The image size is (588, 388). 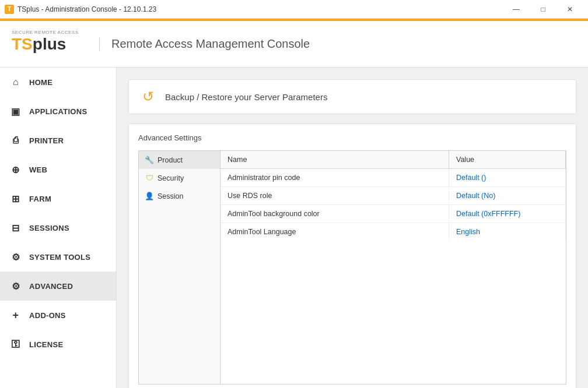 I want to click on sidebar-item-printer: PRINTER, so click(x=58, y=140).